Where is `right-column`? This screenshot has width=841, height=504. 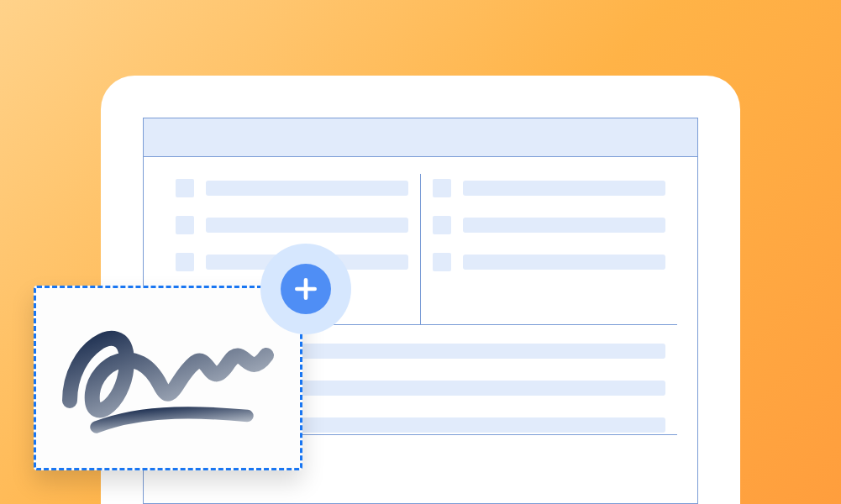 right-column is located at coordinates (549, 249).